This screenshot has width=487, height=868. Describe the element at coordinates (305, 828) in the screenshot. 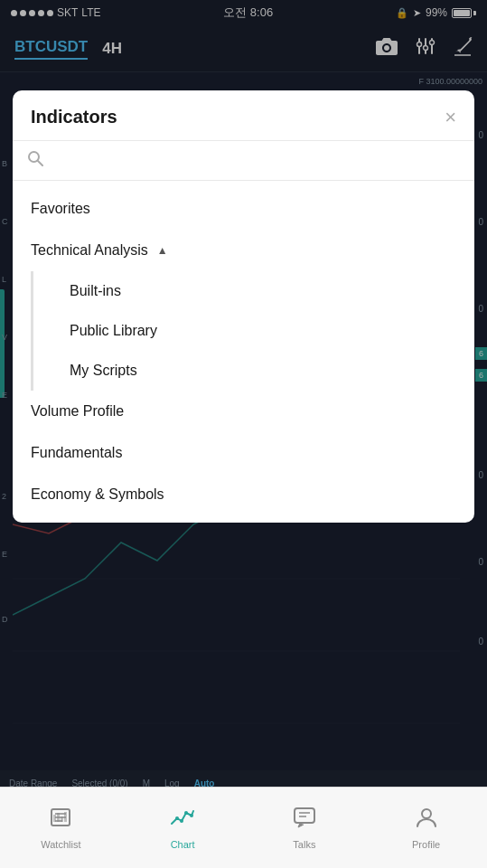

I see `tab-talks: Talks` at that location.